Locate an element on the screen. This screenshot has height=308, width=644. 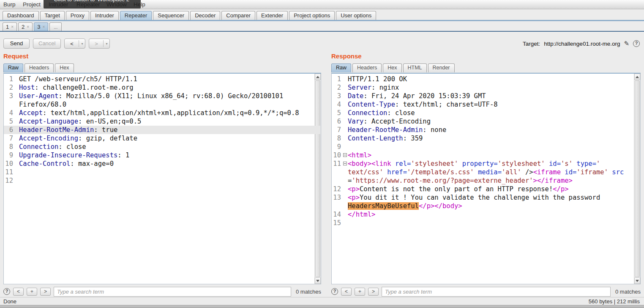
main-tab-user-options: User options is located at coordinates (356, 15).